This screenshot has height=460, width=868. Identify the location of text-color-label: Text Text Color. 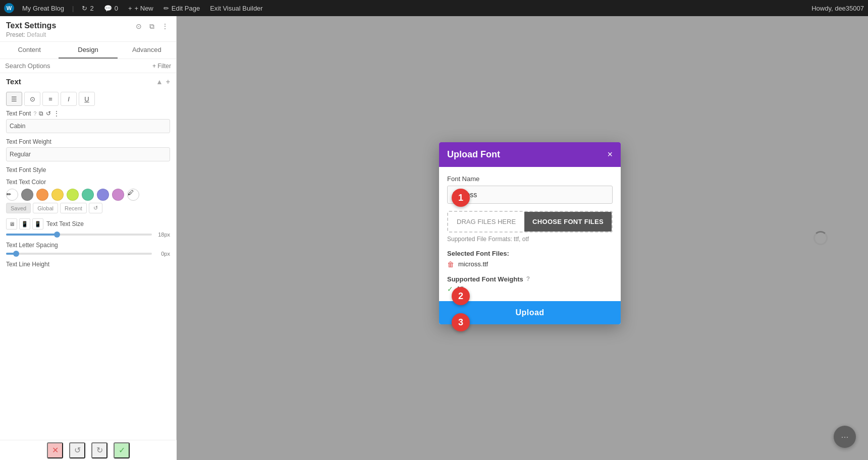
(88, 182).